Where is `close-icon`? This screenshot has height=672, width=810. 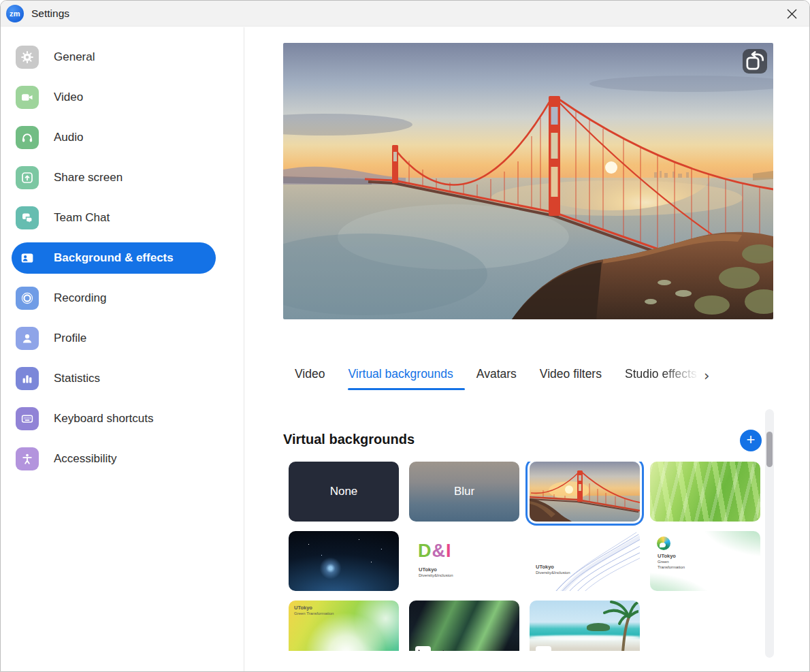 close-icon is located at coordinates (792, 14).